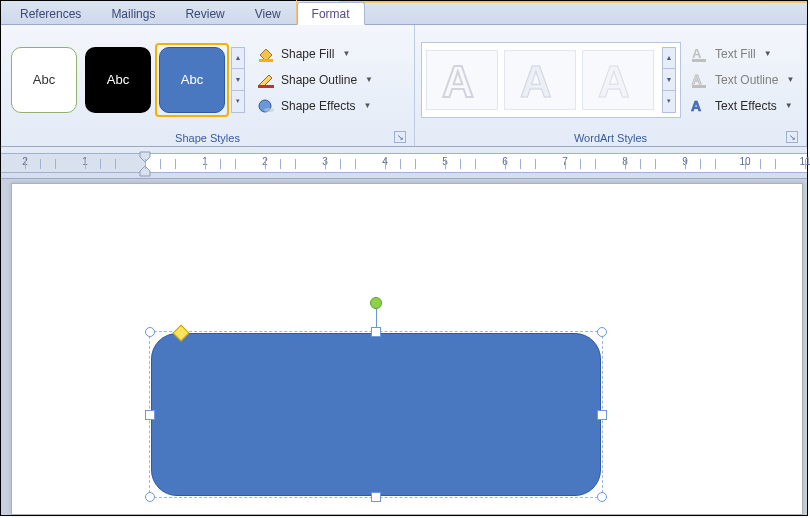 Image resolution: width=810 pixels, height=518 pixels. I want to click on wordart-preset-1: A, so click(462, 80).